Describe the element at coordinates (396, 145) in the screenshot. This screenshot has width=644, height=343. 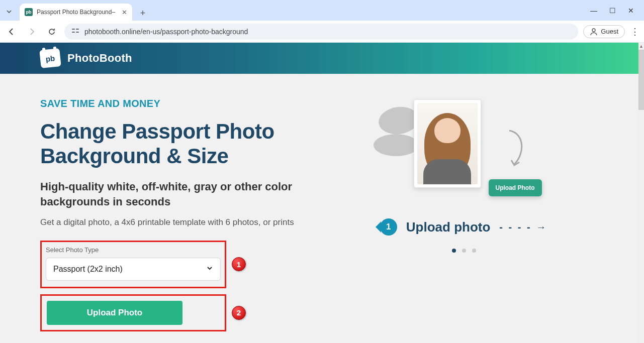
I see `decorative-blob` at that location.